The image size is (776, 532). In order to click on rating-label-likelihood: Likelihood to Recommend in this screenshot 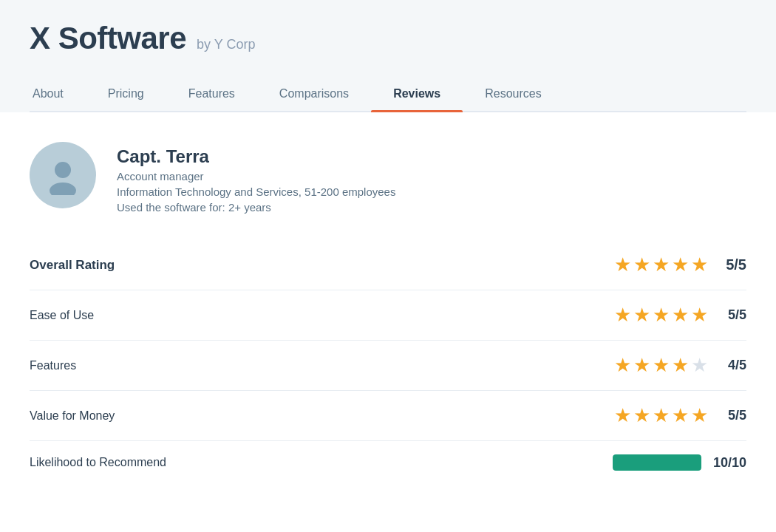, I will do `click(98, 463)`.